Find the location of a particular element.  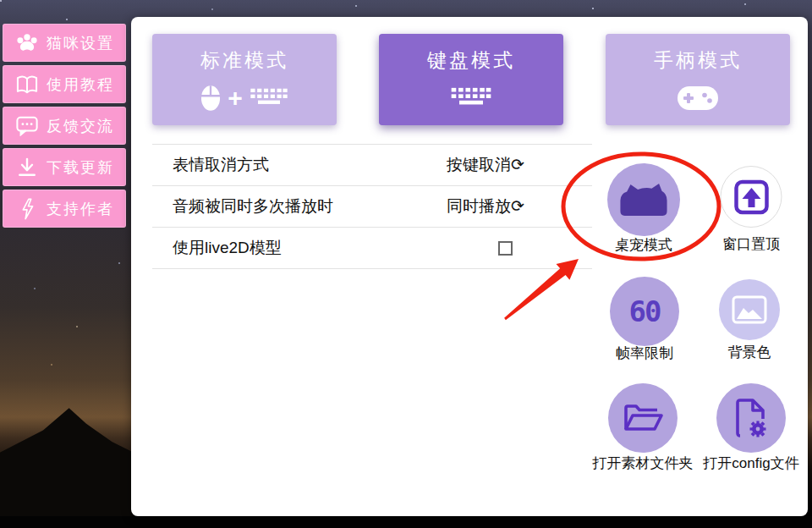

image-icon is located at coordinates (749, 310).